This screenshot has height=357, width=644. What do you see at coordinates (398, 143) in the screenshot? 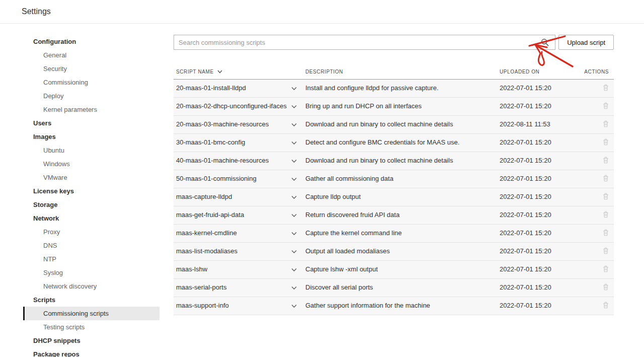
I see `script-description: Detect and configure BMC credentials for…` at bounding box center [398, 143].